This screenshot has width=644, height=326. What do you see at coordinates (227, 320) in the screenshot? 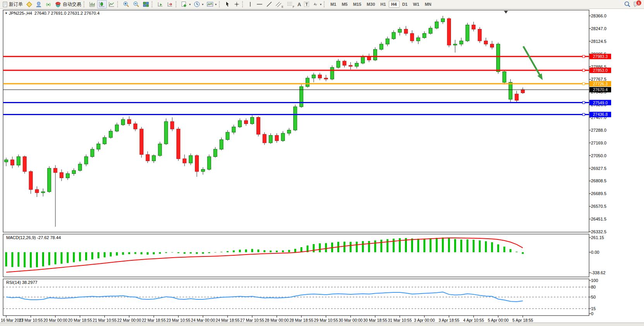
I see `time-axis-label: 24 Mar 18:55` at bounding box center [227, 320].